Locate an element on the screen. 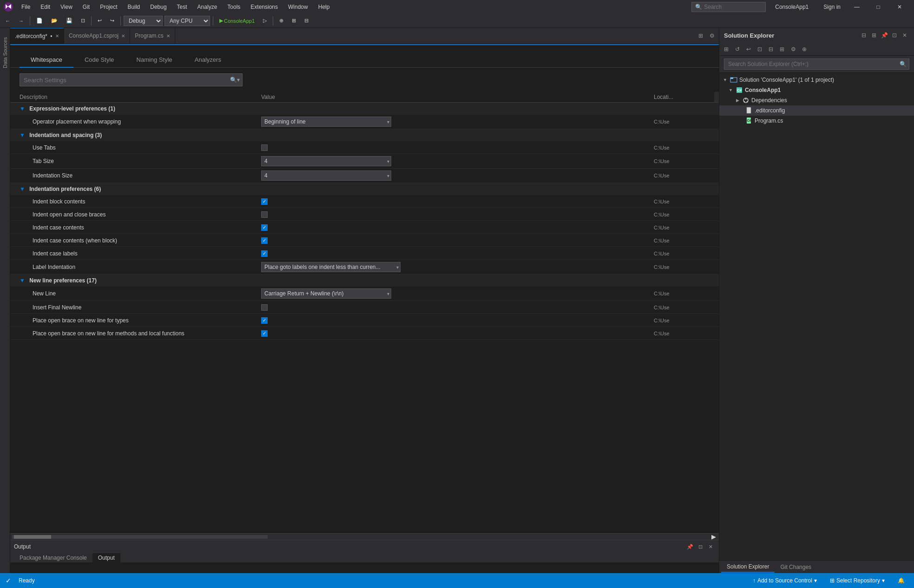 The width and height of the screenshot is (914, 588). toolbar-extra-2: ⊟ is located at coordinates (307, 21).